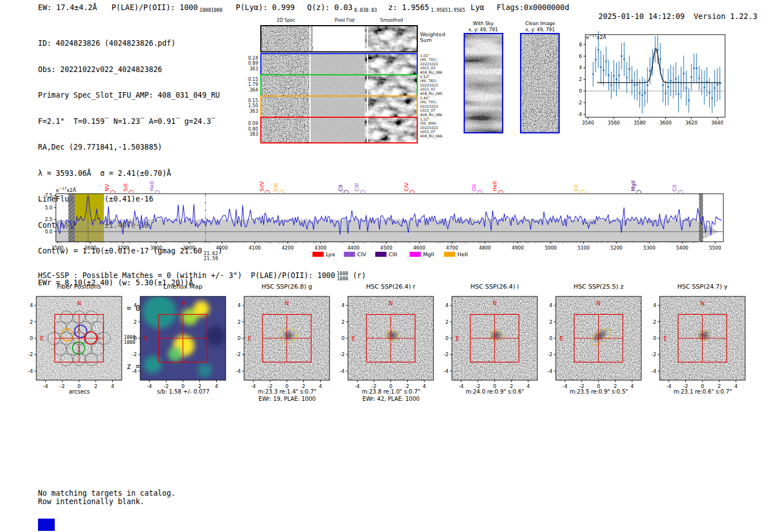 Image resolution: width=782 pixels, height=532 pixels. I want to click on spec2d-left-label-2: 0.151.79364, so click(251, 85).